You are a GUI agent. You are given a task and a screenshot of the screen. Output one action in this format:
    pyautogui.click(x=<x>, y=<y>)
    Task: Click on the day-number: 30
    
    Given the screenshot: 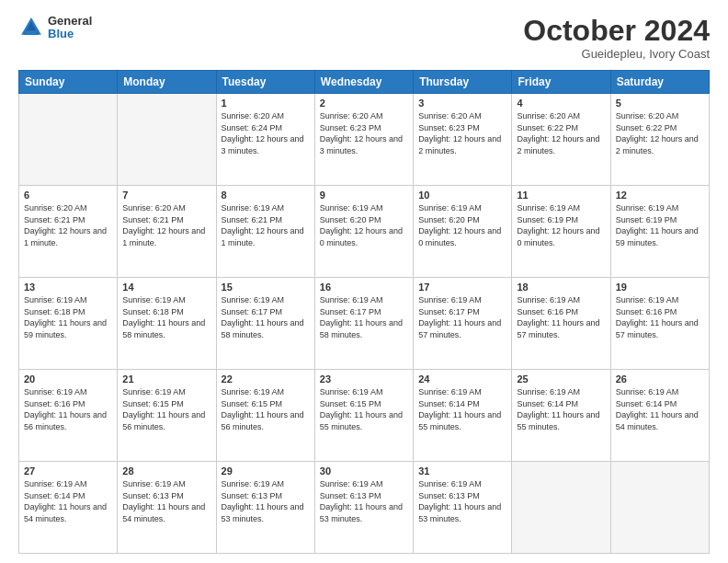 What is the action you would take?
    pyautogui.click(x=364, y=471)
    